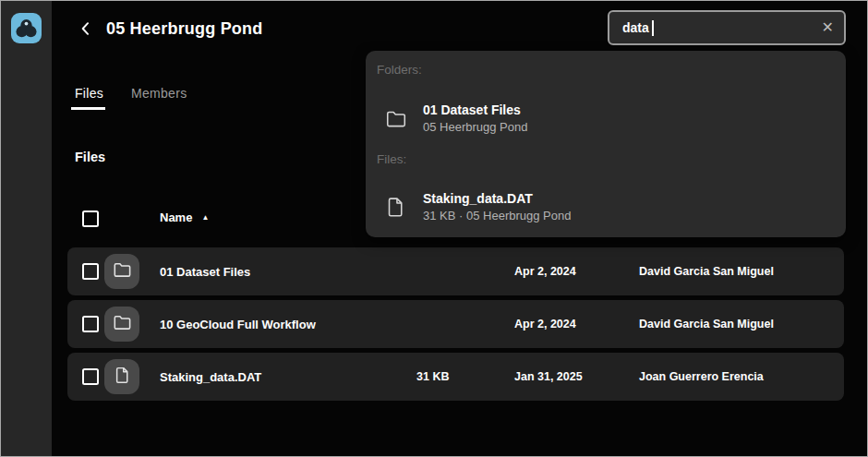  What do you see at coordinates (185, 30) in the screenshot?
I see `page-title: 05 Heerbrugg Pond` at bounding box center [185, 30].